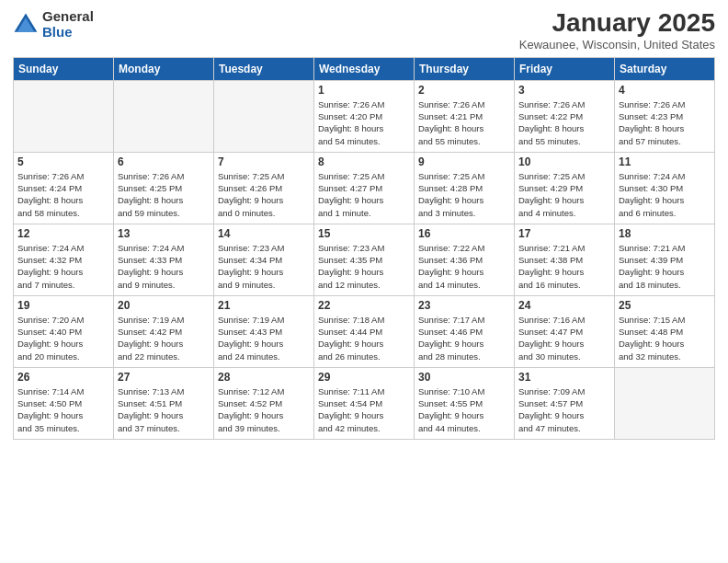 This screenshot has height=563, width=728. Describe the element at coordinates (464, 195) in the screenshot. I see `day-info: Sunrise: 7:25 AM Sunset: 4:28 PM Dayligh…` at that location.